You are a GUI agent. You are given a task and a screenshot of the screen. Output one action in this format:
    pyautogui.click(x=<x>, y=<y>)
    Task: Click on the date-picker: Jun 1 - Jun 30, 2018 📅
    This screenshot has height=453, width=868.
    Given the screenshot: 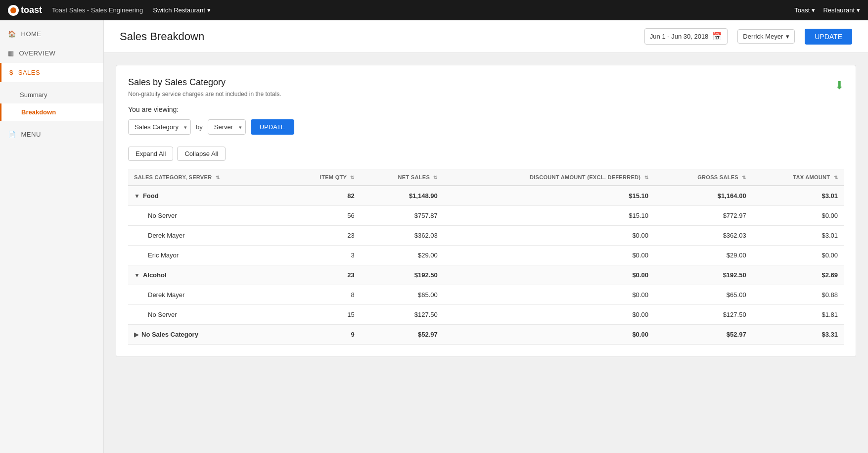 What is the action you would take?
    pyautogui.click(x=686, y=37)
    